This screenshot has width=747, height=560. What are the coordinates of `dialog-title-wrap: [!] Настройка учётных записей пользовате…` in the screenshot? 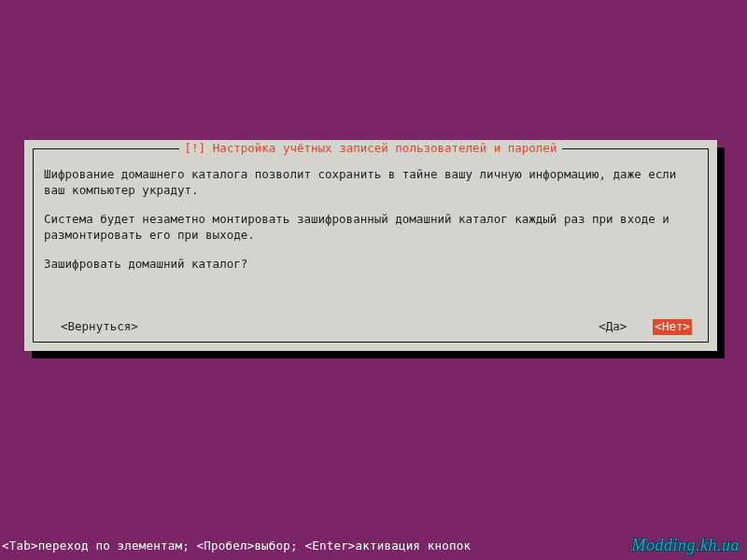 It's located at (371, 149).